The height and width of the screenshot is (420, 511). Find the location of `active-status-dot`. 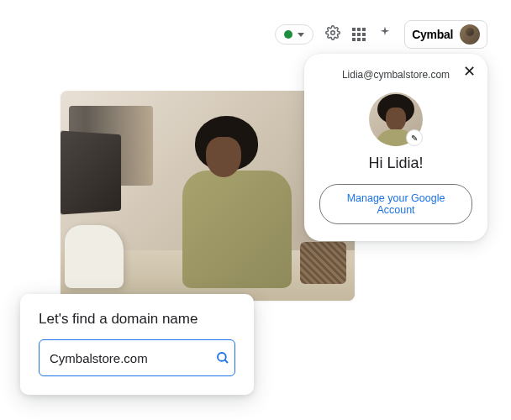

active-status-dot is located at coordinates (288, 34).